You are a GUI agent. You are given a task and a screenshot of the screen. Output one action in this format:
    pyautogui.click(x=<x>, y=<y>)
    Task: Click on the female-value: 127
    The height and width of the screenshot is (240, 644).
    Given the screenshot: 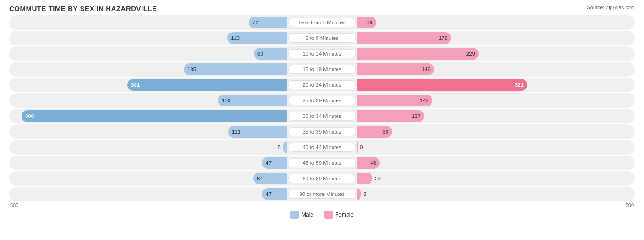 What is the action you would take?
    pyautogui.click(x=418, y=116)
    